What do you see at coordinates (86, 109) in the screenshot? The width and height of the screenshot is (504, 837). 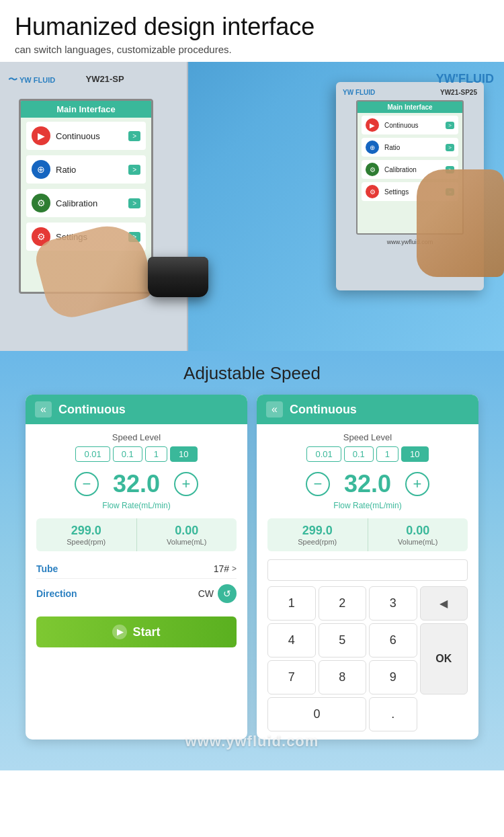 I see `screen-left-header: Main Interface` at bounding box center [86, 109].